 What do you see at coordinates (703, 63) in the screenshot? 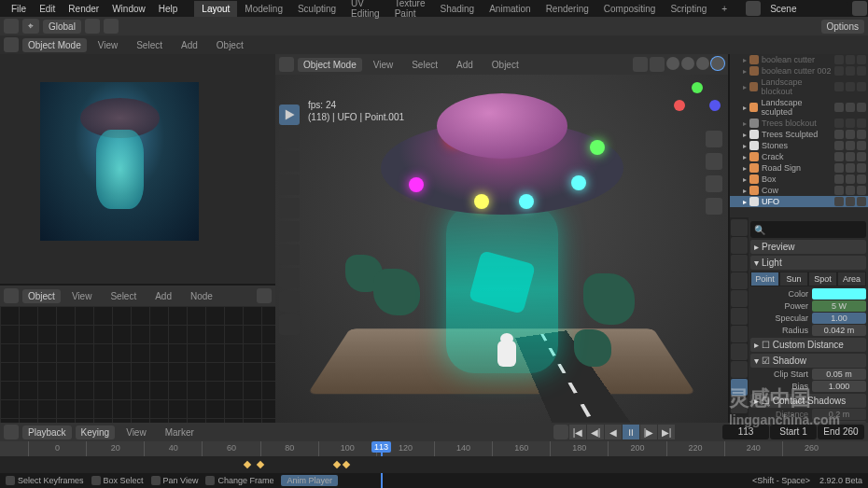
I see `matprev-shading-icon` at bounding box center [703, 63].